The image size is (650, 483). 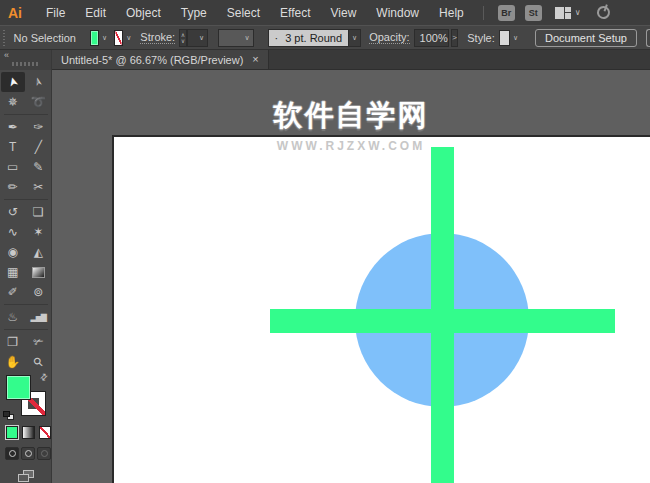 What do you see at coordinates (504, 38) in the screenshot?
I see `style-swatch` at bounding box center [504, 38].